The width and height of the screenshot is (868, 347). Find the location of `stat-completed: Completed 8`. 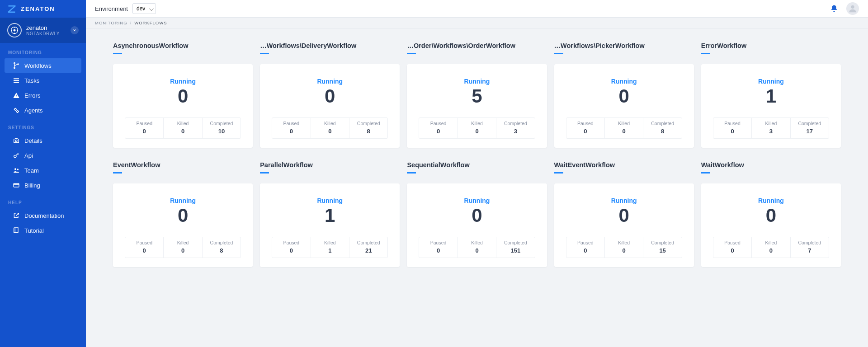

stat-completed: Completed 8 is located at coordinates (368, 128).